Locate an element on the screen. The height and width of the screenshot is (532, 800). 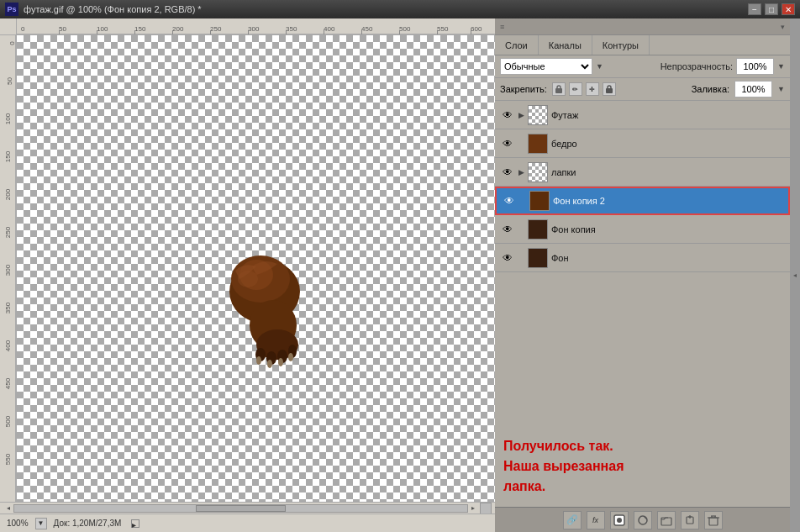
scroll-left-arrow: ◂ is located at coordinates (8, 508).